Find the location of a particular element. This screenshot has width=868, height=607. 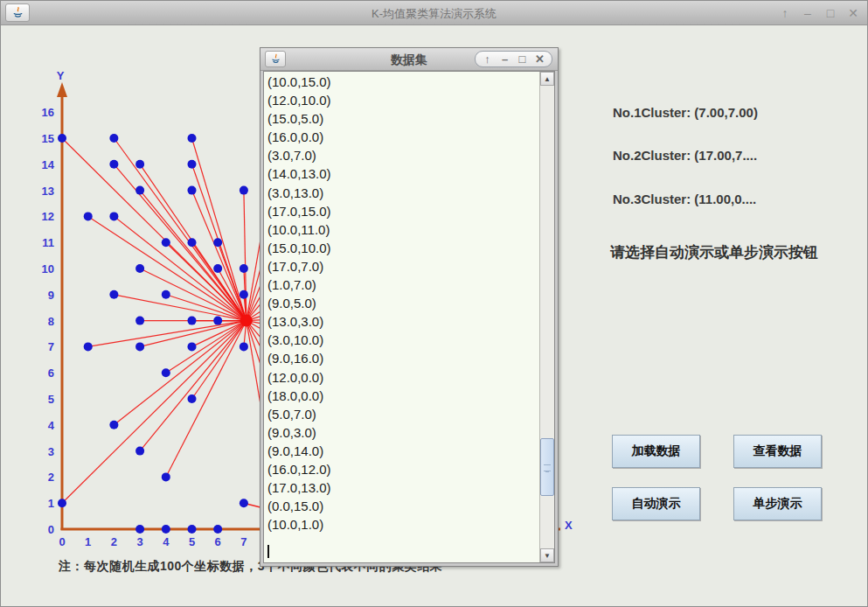

y-tick-label: 4 is located at coordinates (52, 425).